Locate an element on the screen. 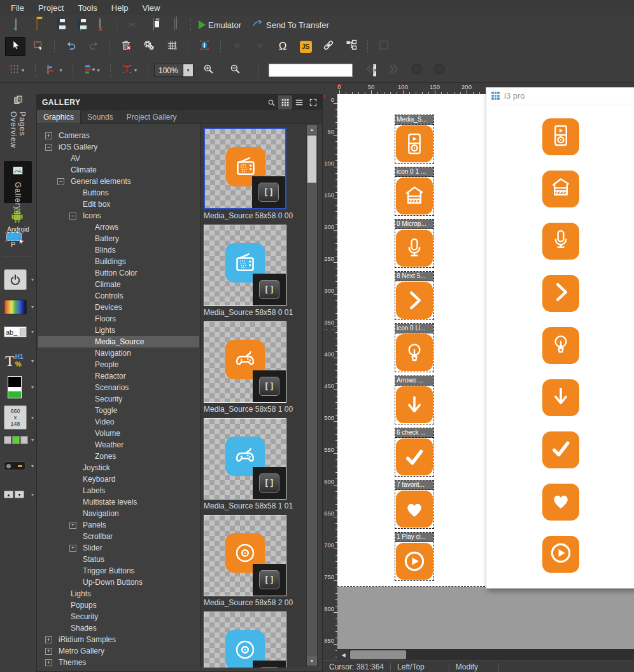 The width and height of the screenshot is (634, 672). states-tool: ▾ is located at coordinates (18, 440).